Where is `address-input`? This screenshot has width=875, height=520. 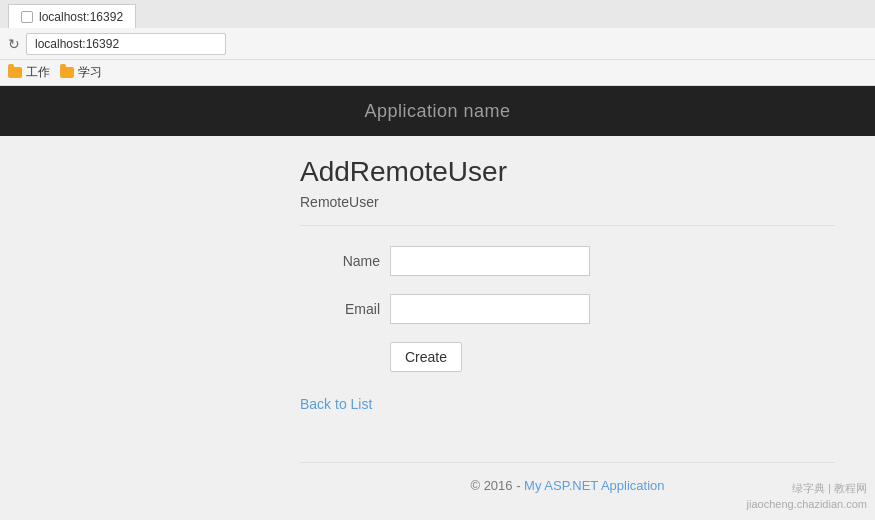
address-input is located at coordinates (126, 44).